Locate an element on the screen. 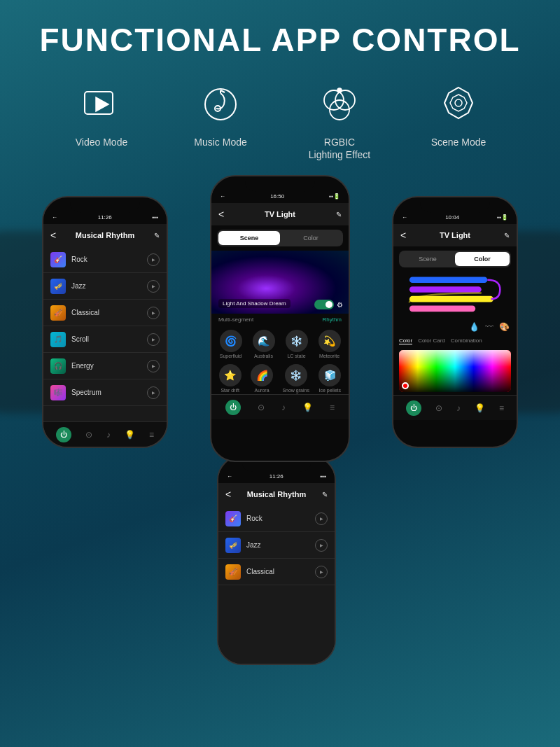 This screenshot has height=747, width=560. phone-notch-center is located at coordinates (280, 184).